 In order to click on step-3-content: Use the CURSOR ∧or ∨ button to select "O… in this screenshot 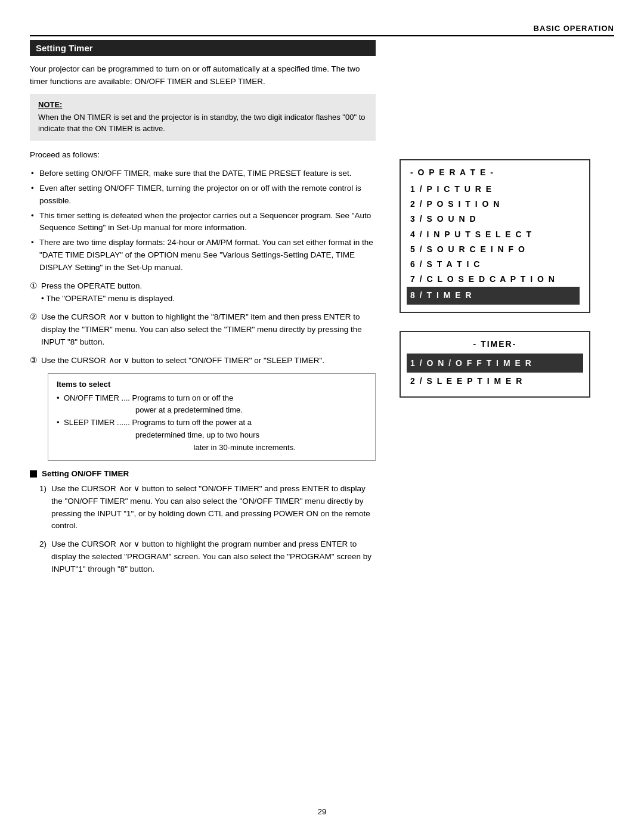, I will do `click(182, 361)`.